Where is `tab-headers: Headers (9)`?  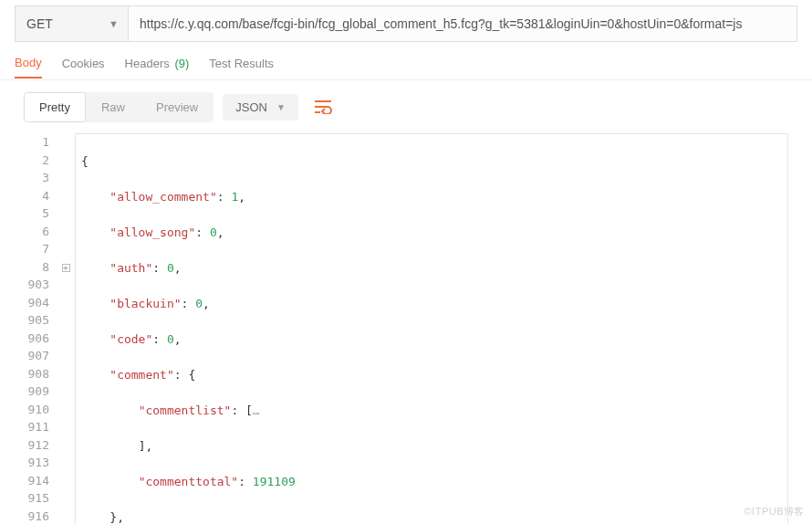
tab-headers: Headers (9) is located at coordinates (157, 64).